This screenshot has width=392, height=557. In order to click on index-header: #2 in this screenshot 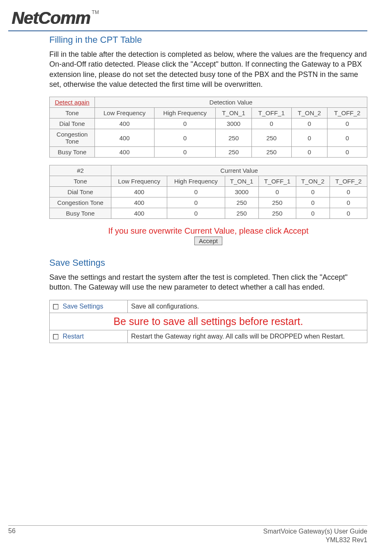, I will do `click(81, 171)`.